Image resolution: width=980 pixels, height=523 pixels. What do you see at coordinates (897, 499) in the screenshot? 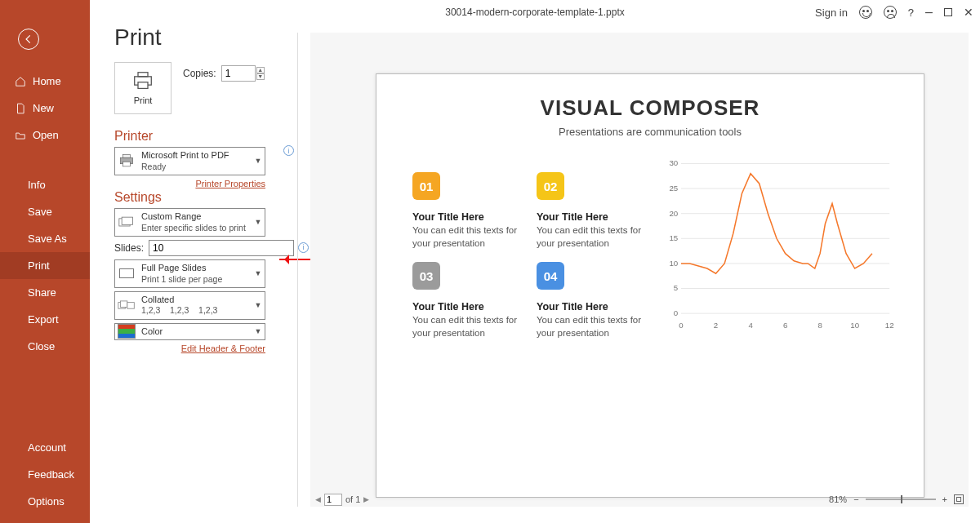
I see `zoom-controls: 81% − +` at bounding box center [897, 499].